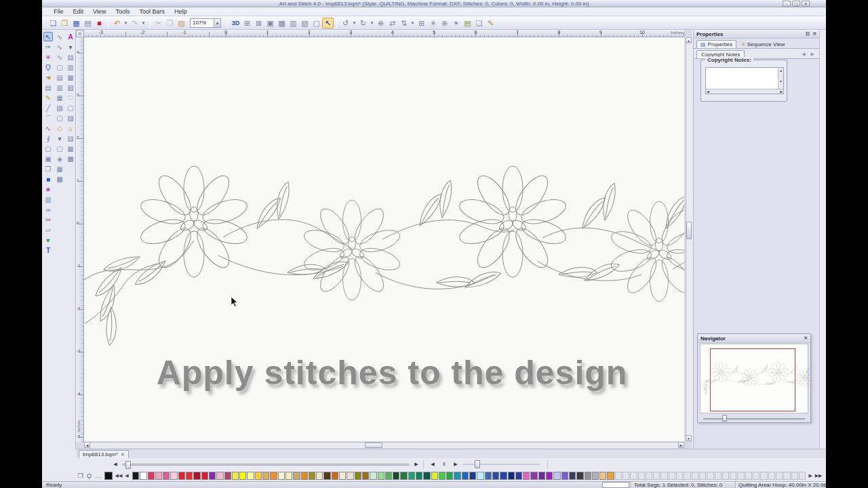 This screenshot has height=488, width=868. What do you see at coordinates (363, 23) in the screenshot?
I see `rotate-right-icon: ↻` at bounding box center [363, 23].